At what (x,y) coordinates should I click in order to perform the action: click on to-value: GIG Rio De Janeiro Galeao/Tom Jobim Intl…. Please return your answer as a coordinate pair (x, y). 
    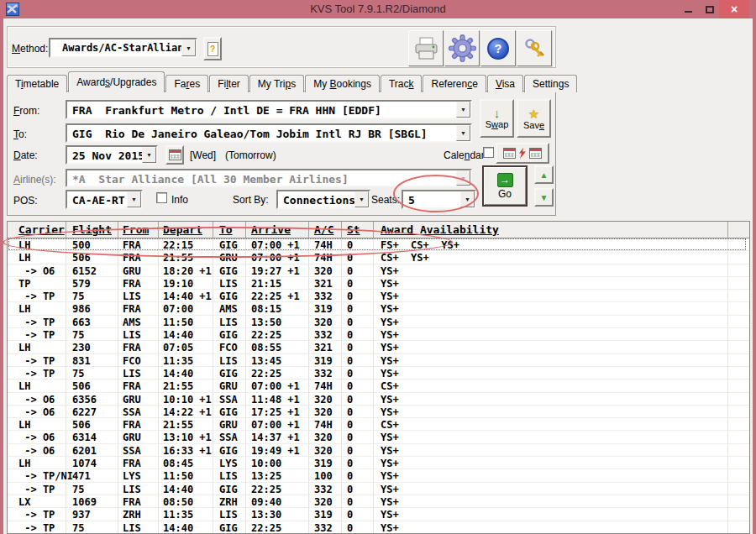
    Looking at the image, I should click on (262, 133).